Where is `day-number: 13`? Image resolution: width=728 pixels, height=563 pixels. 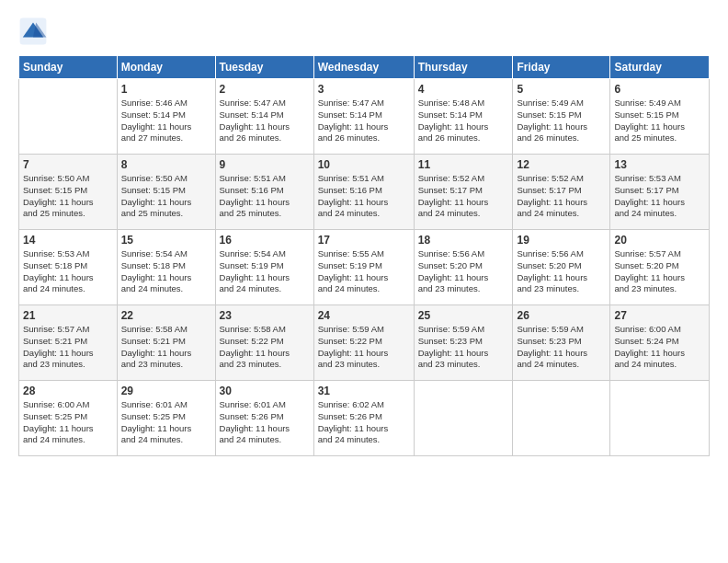
day-number: 13 is located at coordinates (660, 165).